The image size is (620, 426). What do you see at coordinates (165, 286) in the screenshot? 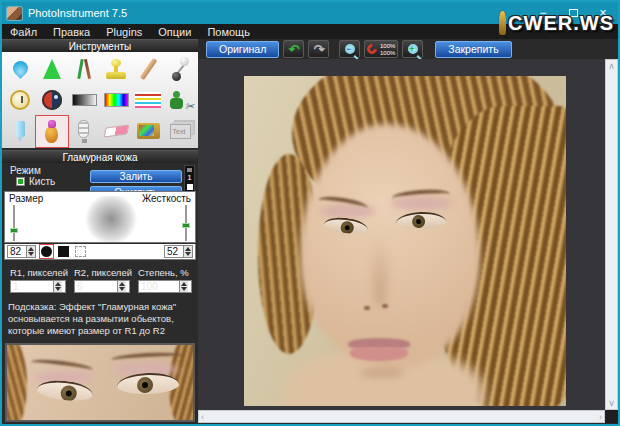
I see `degree-spinner: 100` at bounding box center [165, 286].